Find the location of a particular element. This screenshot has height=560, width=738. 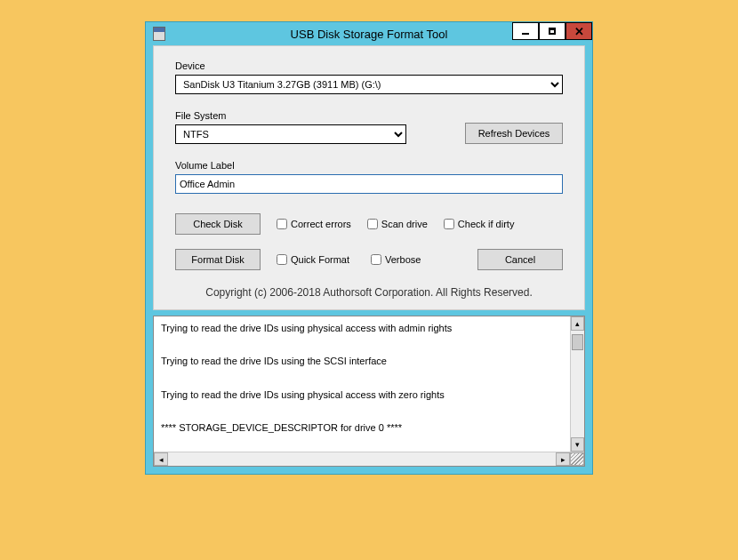

log-body: Trying to read the drive IDs using physi… is located at coordinates (369, 384).